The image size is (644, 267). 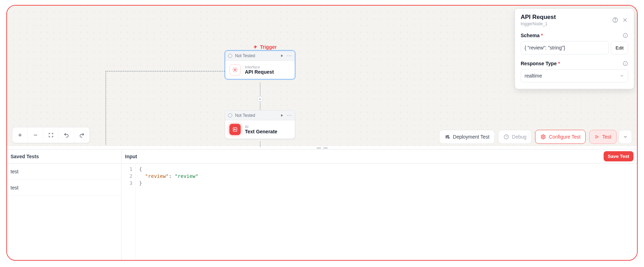 What do you see at coordinates (607, 137) in the screenshot?
I see `test-label: Test` at bounding box center [607, 137].